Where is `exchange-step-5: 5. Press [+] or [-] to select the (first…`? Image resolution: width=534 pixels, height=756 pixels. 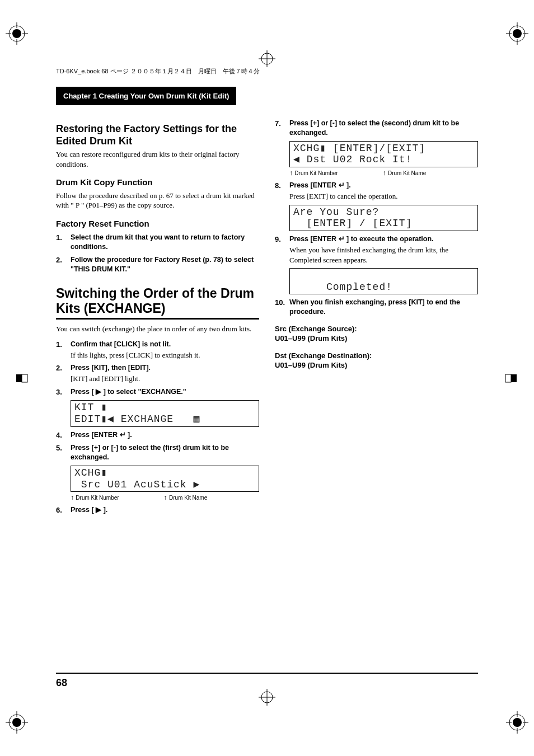 exchange-step-5: 5. Press [+] or [-] to select the (first… is located at coordinates (158, 453).